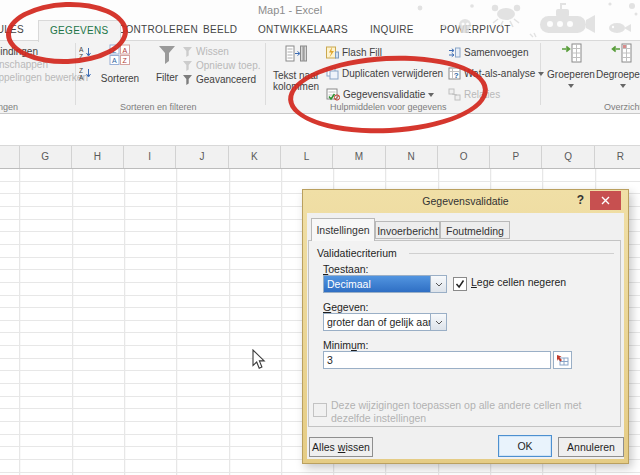 The image size is (640, 475). Describe the element at coordinates (380, 94) in the screenshot. I see `data-validation-button: Gegevensvalidatie` at that location.